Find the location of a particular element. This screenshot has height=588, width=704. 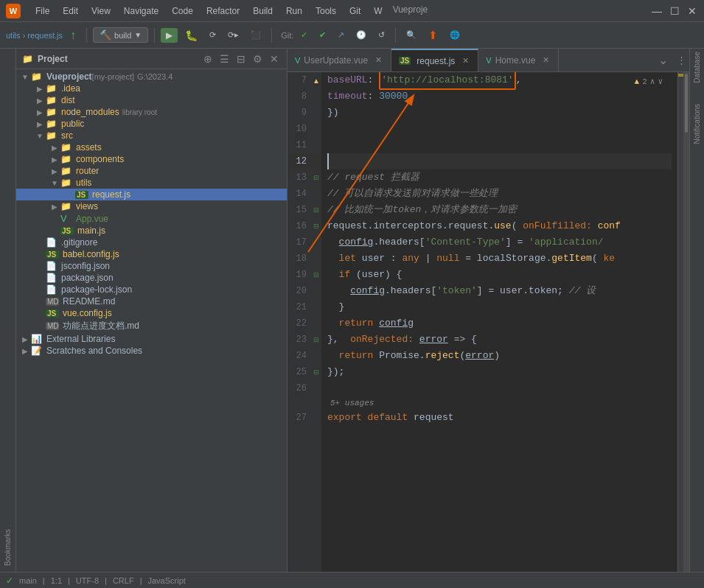

tree-item-assets: ▶ 📁 assets is located at coordinates (152, 147).